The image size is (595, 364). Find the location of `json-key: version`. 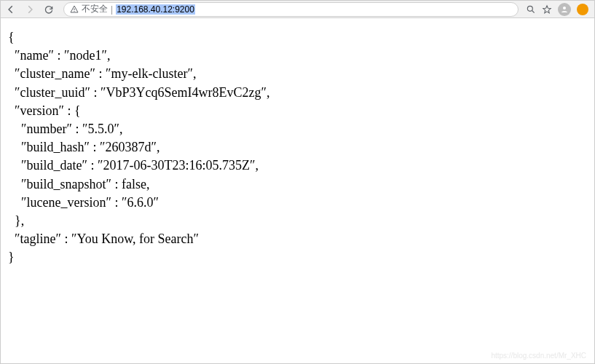

json-key: version is located at coordinates (39, 111).